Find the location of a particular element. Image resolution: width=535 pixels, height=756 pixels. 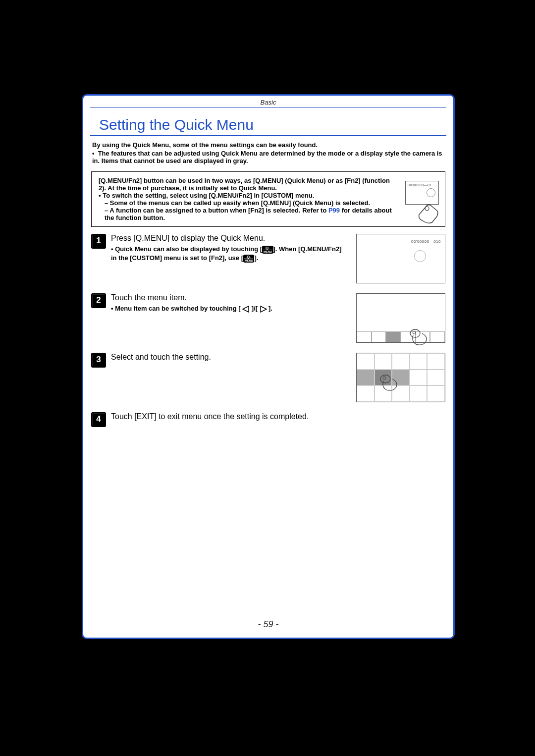

page-number: - 59 - is located at coordinates (268, 624).